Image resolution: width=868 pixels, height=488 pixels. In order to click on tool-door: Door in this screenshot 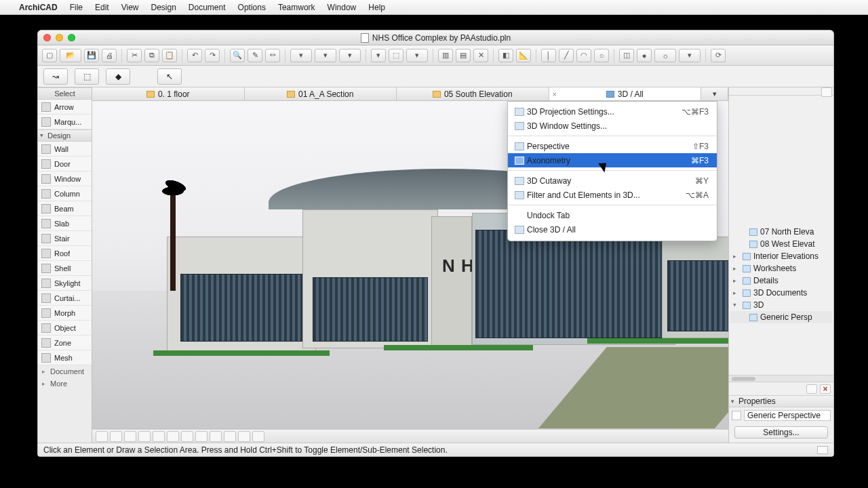, I will do `click(65, 164)`.